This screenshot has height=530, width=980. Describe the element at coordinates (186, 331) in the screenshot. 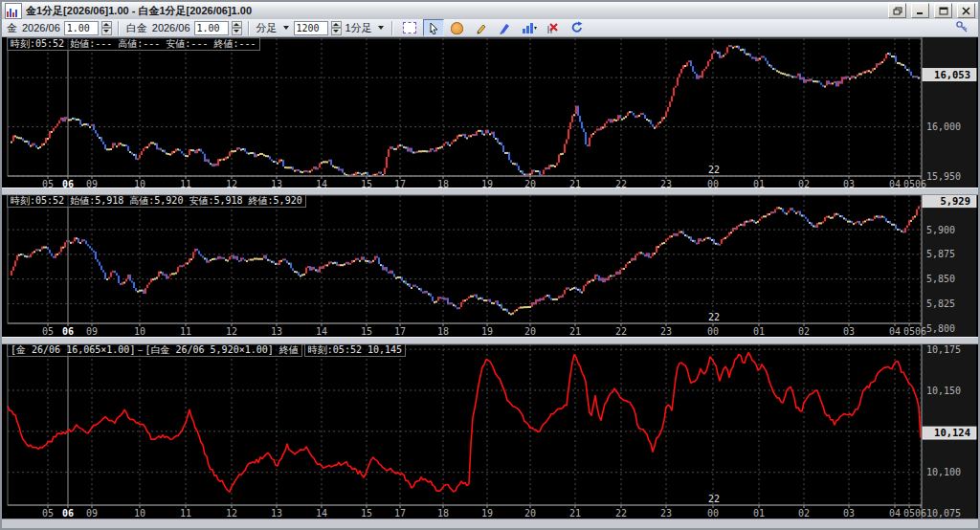

I see `x-axis-label: 11` at that location.